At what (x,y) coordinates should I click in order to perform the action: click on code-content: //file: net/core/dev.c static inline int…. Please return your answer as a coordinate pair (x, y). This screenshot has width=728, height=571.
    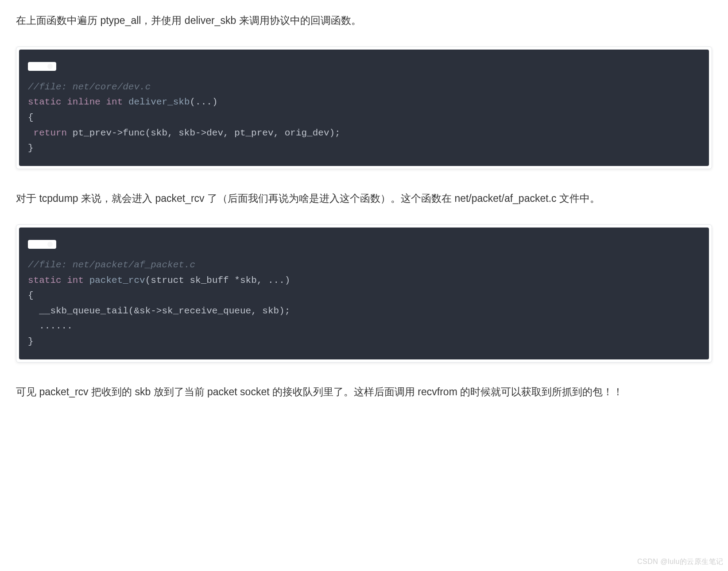
    Looking at the image, I should click on (364, 118).